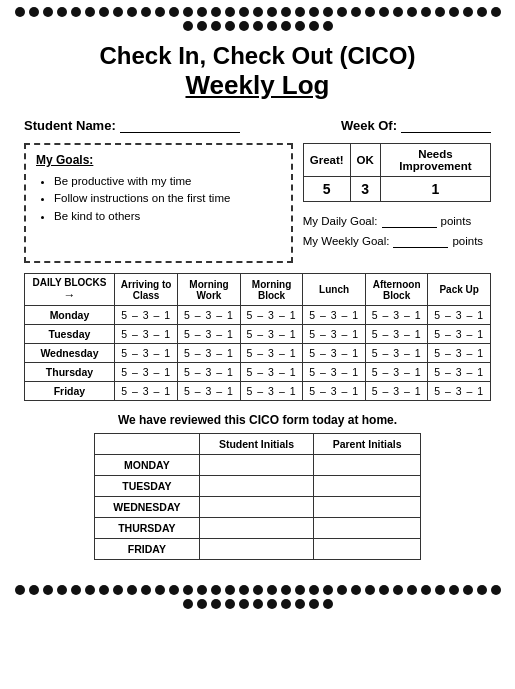 The height and width of the screenshot is (689, 515). Describe the element at coordinates (258, 86) in the screenshot. I see `title-line2: Weekly Log` at that location.